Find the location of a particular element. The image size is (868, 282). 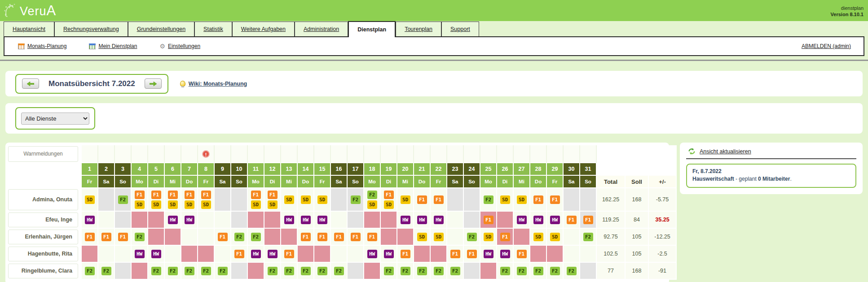

shift-cell-1-day-4: F1SD is located at coordinates (140, 200).